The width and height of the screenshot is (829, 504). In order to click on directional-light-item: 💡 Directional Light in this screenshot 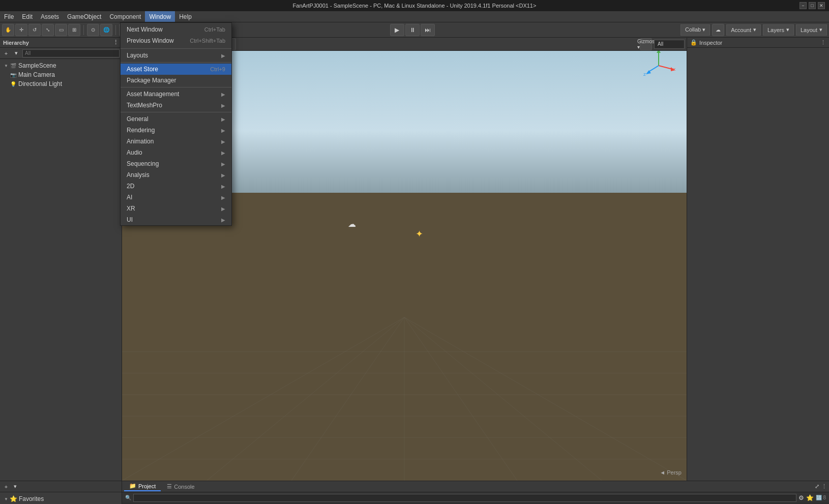, I will do `click(61, 84)`.